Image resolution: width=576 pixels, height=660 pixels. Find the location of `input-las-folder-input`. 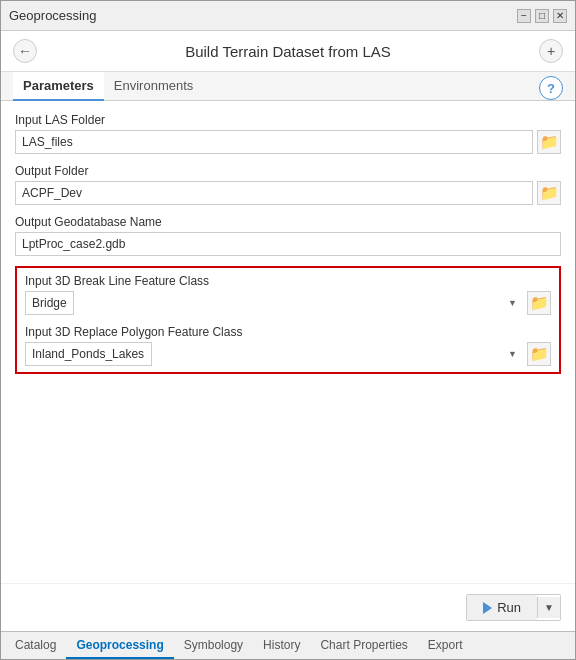

input-las-folder-input is located at coordinates (274, 142).